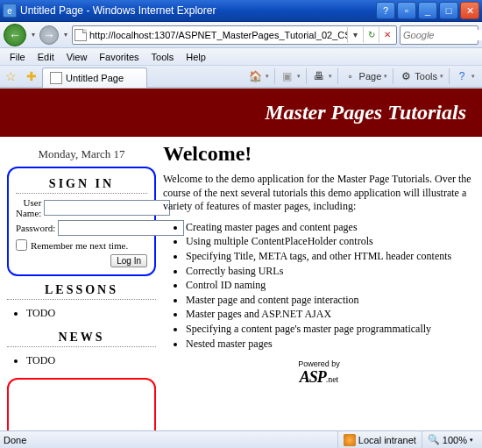 The height and width of the screenshot is (448, 482). What do you see at coordinates (323, 76) in the screenshot?
I see `print-button: 🖶▾` at bounding box center [323, 76].